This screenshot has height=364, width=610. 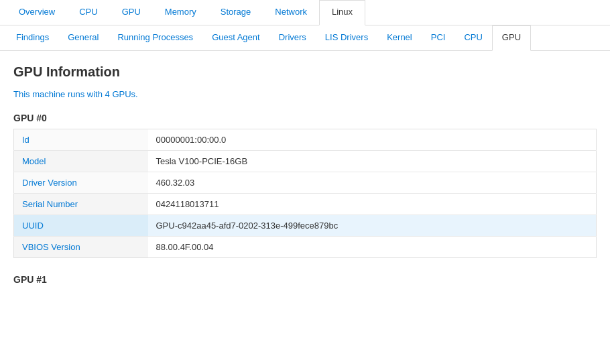 I want to click on second-nav-item-running-processes: Running Processes, so click(x=156, y=38).